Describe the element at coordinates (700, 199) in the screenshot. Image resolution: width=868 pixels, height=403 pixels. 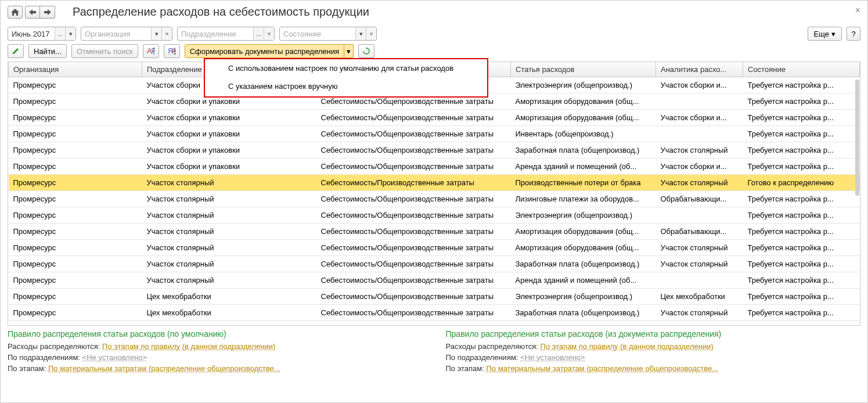
I see `cell-an: Обрабатывающи...` at that location.